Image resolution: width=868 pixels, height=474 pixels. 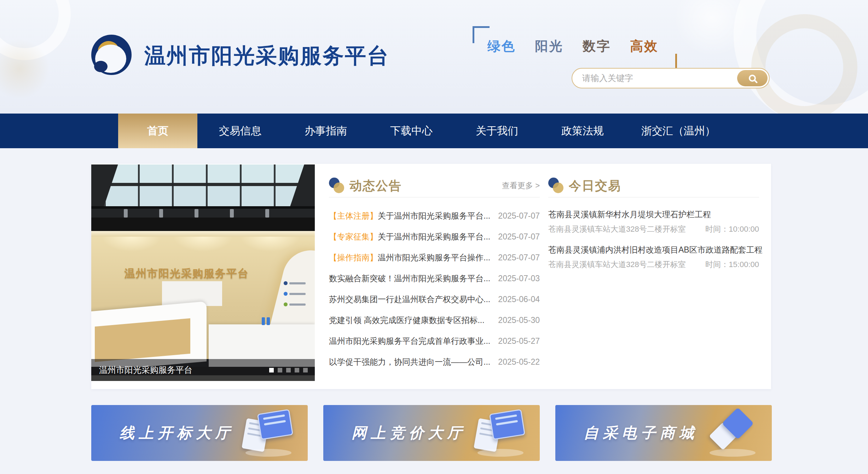 I want to click on nav-item-download-center: 下载中心, so click(x=411, y=131).